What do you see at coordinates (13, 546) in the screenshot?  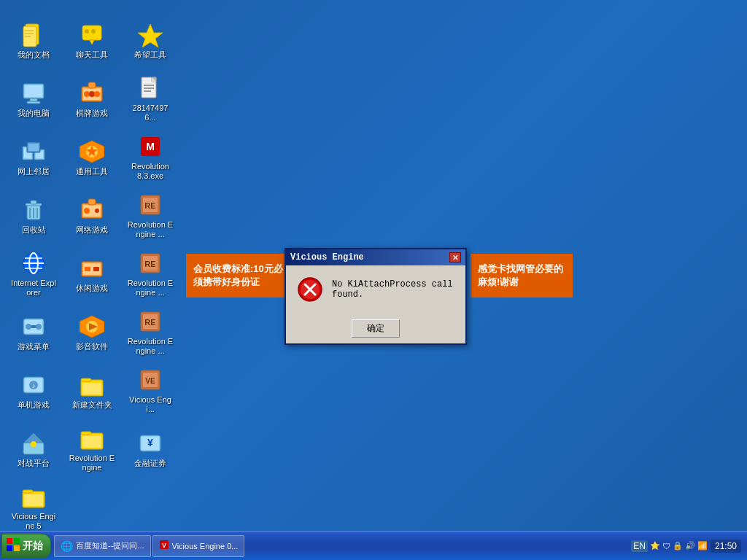 I see `start-icon` at bounding box center [13, 546].